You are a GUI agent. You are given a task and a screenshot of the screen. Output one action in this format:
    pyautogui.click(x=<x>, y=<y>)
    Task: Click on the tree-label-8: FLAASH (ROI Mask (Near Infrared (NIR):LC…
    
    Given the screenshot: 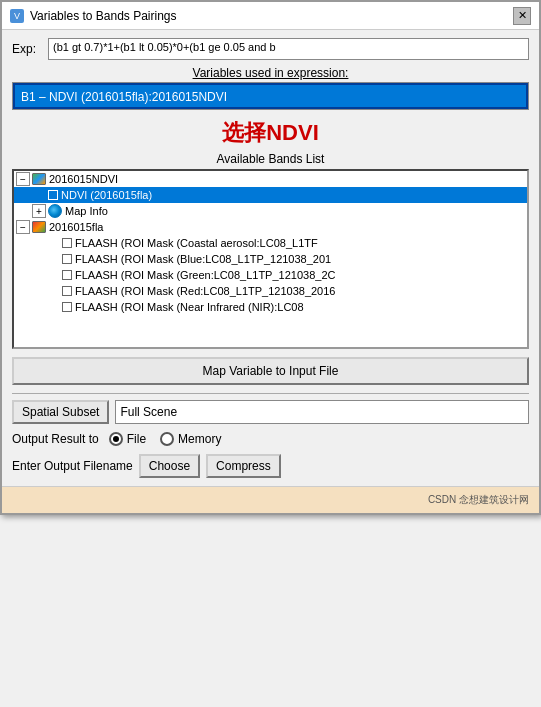 What is the action you would take?
    pyautogui.click(x=190, y=307)
    